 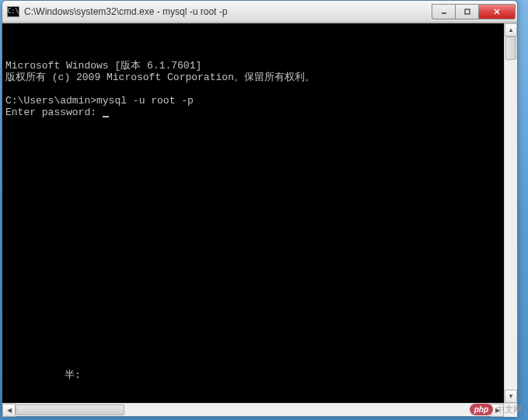 What do you see at coordinates (496, 409) in the screenshot?
I see `watermark: php 中文网` at bounding box center [496, 409].